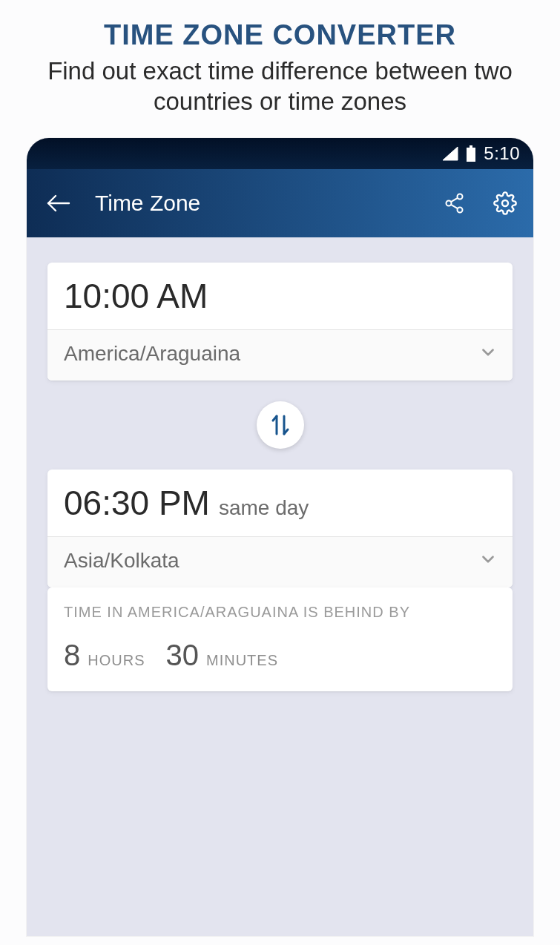  Describe the element at coordinates (280, 36) in the screenshot. I see `promo-title: TIME ZONE CONVERTER` at that location.